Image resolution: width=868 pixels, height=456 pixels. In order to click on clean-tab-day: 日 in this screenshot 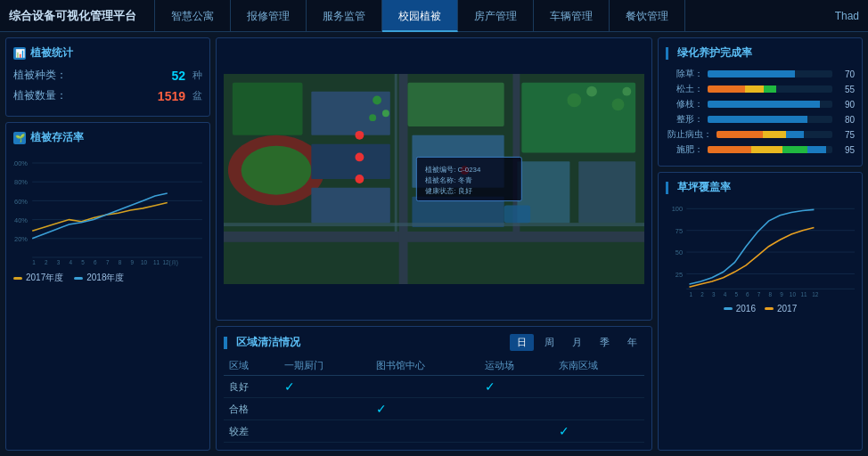, I will do `click(522, 342)`.